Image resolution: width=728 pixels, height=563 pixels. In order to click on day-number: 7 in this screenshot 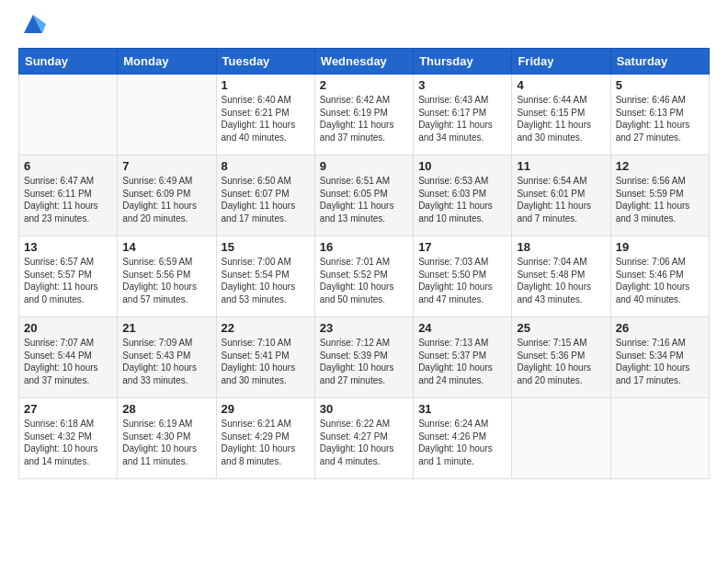, I will do `click(166, 166)`.